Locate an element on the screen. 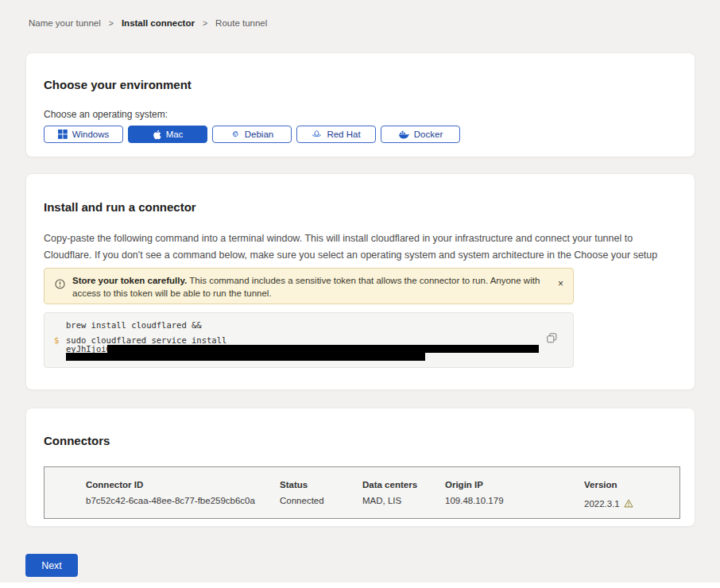 The width and height of the screenshot is (720, 588). os-button-windows: Windows is located at coordinates (83, 134).